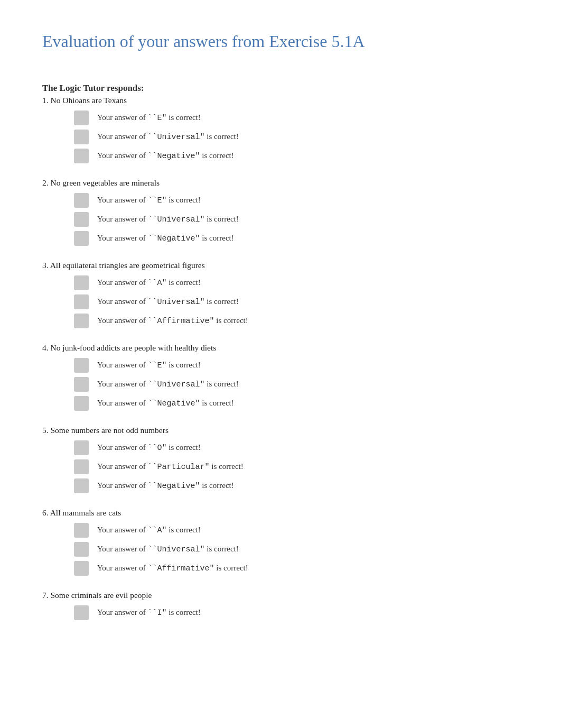  Describe the element at coordinates (296, 384) in the screenshot. I see `answer-row-4-1: Your answer of ``Universal" is correct!` at that location.